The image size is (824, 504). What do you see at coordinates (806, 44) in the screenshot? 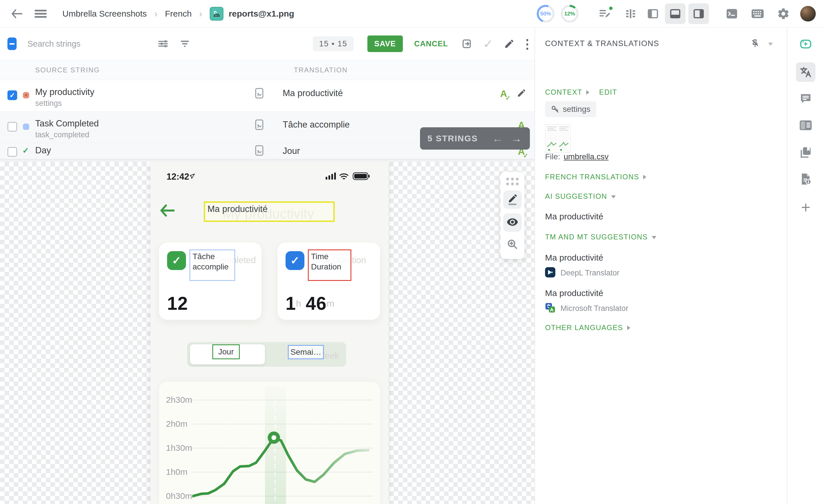
I see `ai-assistant-icon` at bounding box center [806, 44].